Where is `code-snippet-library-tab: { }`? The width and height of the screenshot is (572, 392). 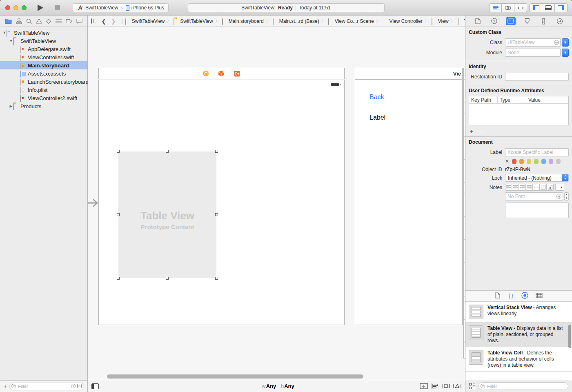
code-snippet-library-tab: { } is located at coordinates (511, 296).